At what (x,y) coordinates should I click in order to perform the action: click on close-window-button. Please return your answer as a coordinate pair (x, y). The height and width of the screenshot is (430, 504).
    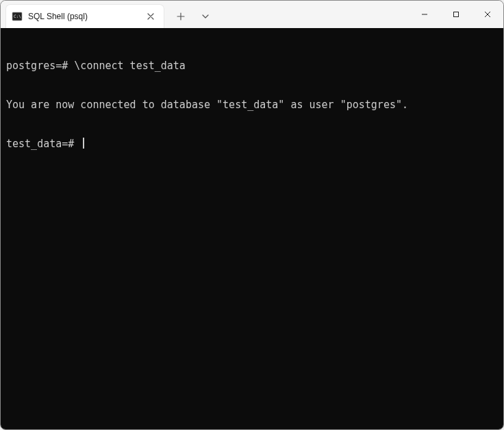
    Looking at the image, I should click on (488, 14).